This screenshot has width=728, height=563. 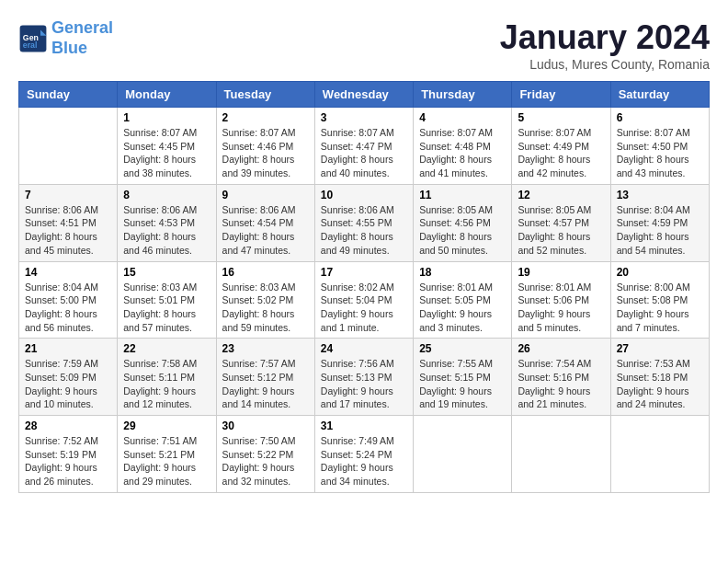 What do you see at coordinates (561, 195) in the screenshot?
I see `day-number: 12` at bounding box center [561, 195].